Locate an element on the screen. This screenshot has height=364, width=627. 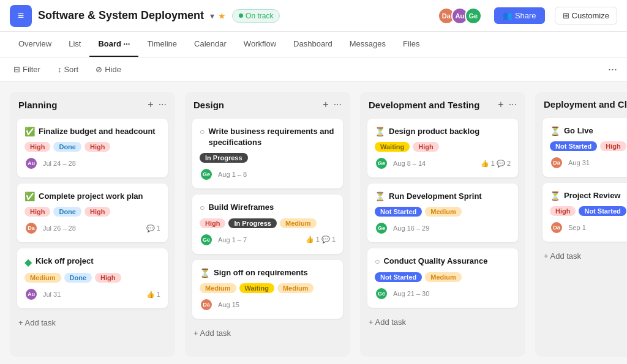
add-task-planning-button: + Add task is located at coordinates (92, 323).